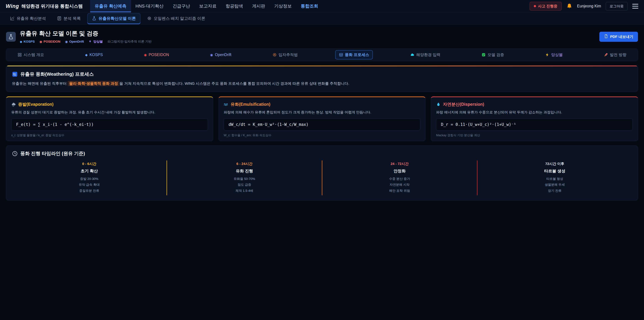 Image resolution: width=644 pixels, height=320 pixels. Describe the element at coordinates (274, 55) in the screenshot. I see `target-icon` at that location.